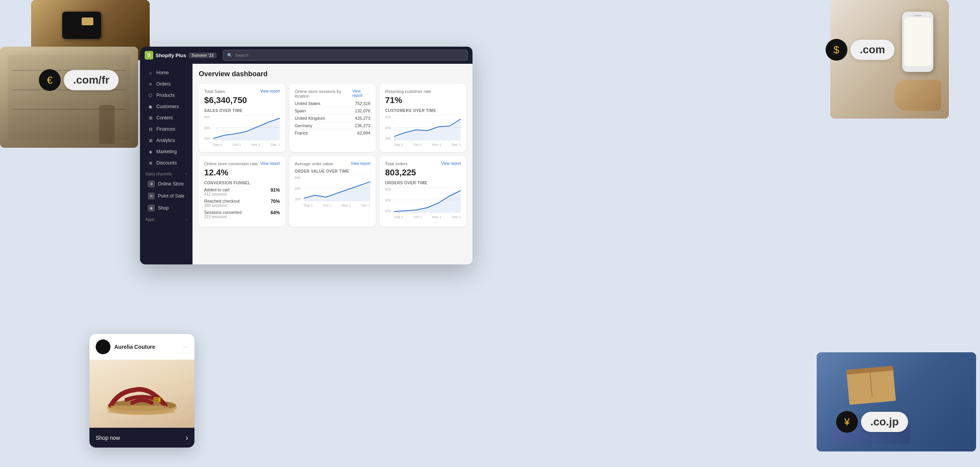  I want to click on search-bar: 🔍 Search, so click(345, 55).